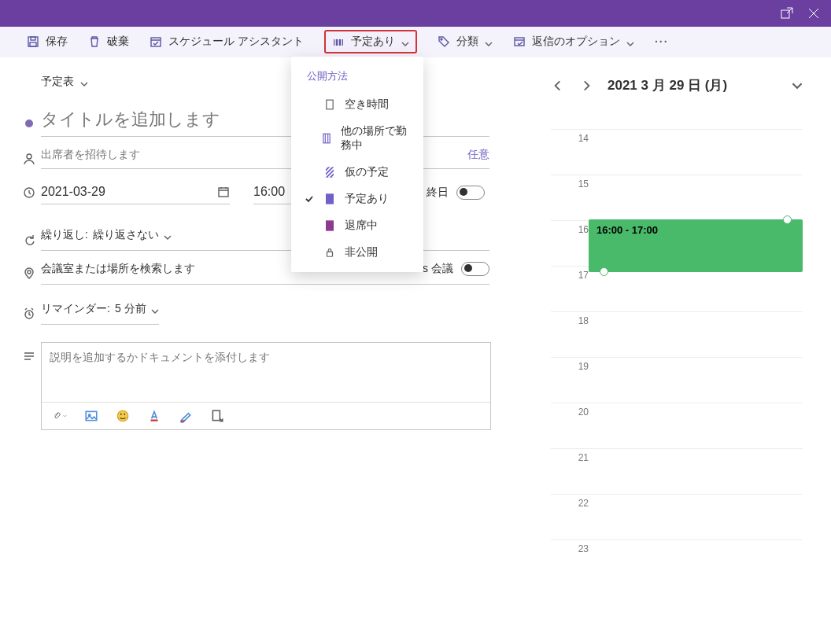  Describe the element at coordinates (57, 82) in the screenshot. I see `calendar-picker-label: 予定表` at that location.